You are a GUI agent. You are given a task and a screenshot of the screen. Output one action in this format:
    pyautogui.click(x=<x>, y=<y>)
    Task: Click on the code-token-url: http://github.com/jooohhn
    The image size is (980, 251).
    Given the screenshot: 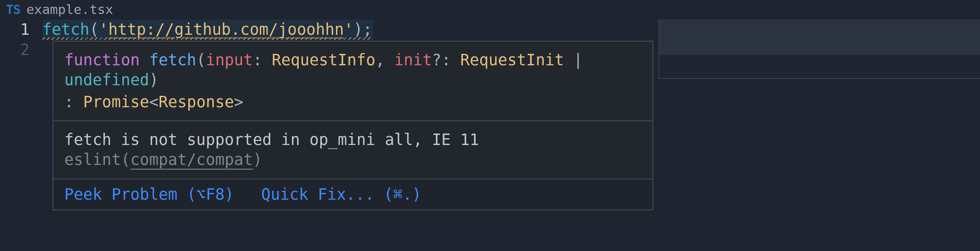 What is the action you would take?
    pyautogui.click(x=226, y=30)
    